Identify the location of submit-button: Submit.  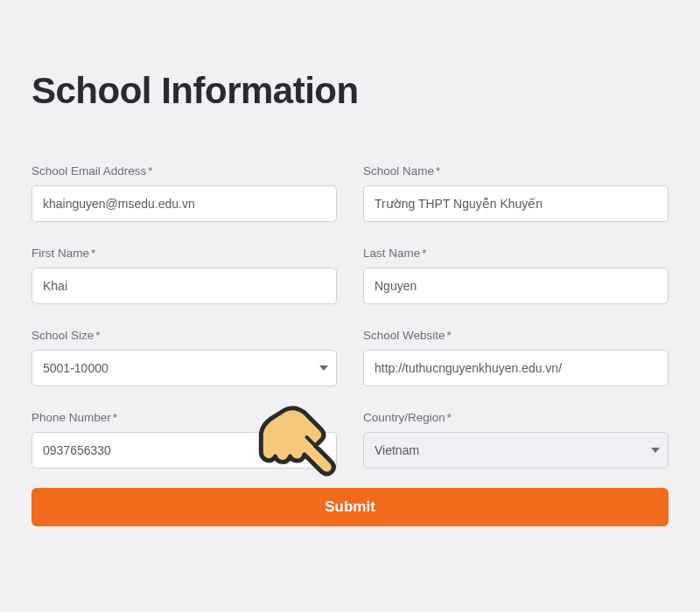
(350, 507).